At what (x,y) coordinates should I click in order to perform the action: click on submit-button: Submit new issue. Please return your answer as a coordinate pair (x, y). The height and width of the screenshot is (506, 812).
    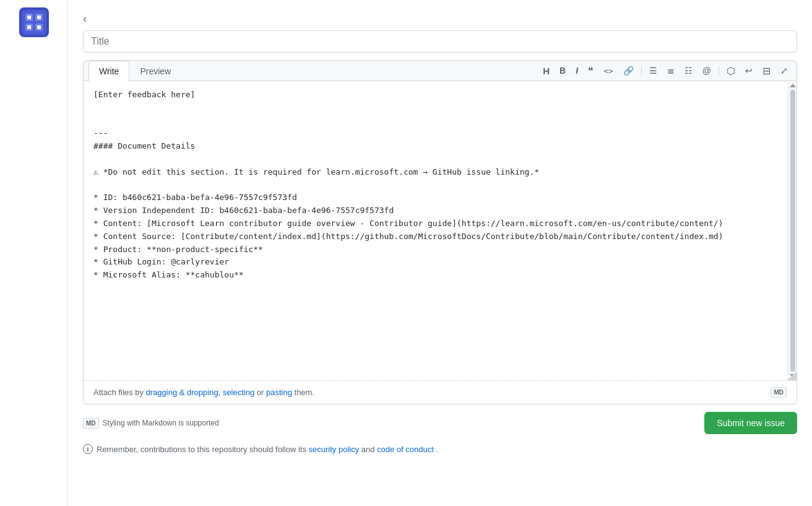
    Looking at the image, I should click on (751, 423).